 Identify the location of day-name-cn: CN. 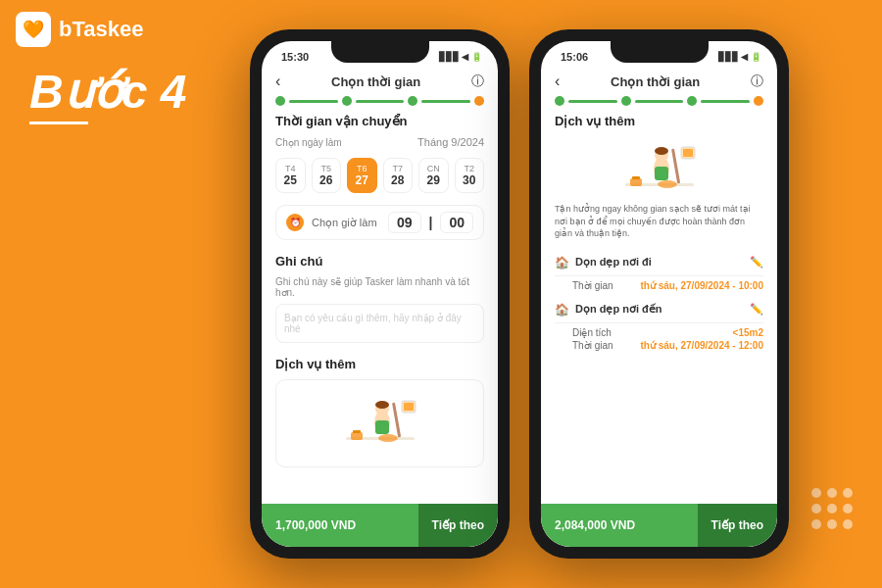
(433, 169).